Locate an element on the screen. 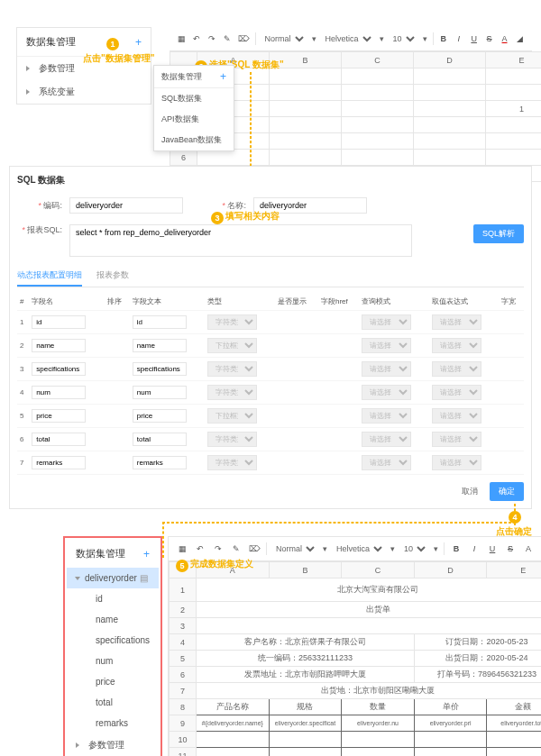 Image resolution: width=541 pixels, height=756 pixels. dropdown-api: API数据集 is located at coordinates (194, 119).